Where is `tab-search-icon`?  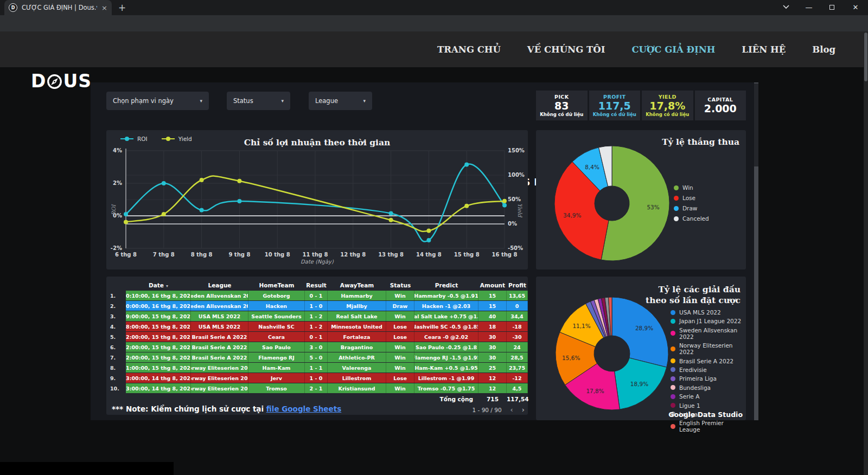 tab-search-icon is located at coordinates (786, 7).